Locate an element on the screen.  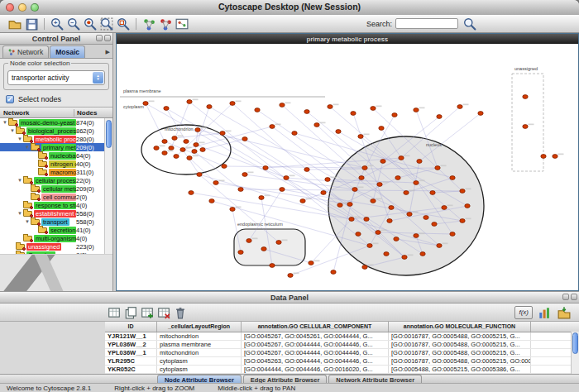
tab-network: Network is located at coordinates (26, 51).